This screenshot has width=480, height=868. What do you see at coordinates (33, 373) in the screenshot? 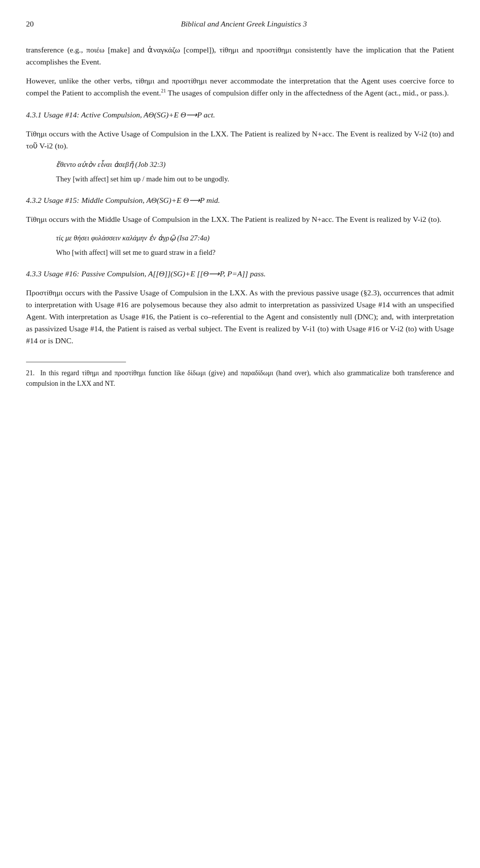
I see `footnote-number: 21.` at bounding box center [33, 373].